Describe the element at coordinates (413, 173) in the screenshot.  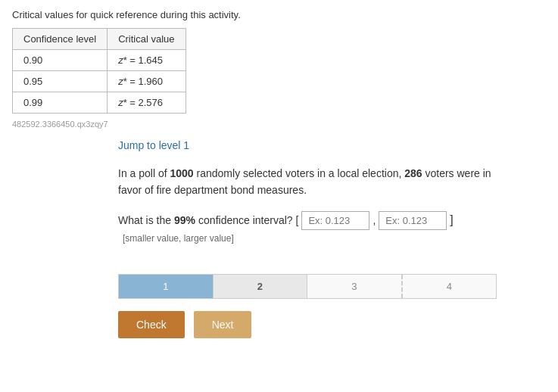
I see `poll-voters-favor: 286` at that location.